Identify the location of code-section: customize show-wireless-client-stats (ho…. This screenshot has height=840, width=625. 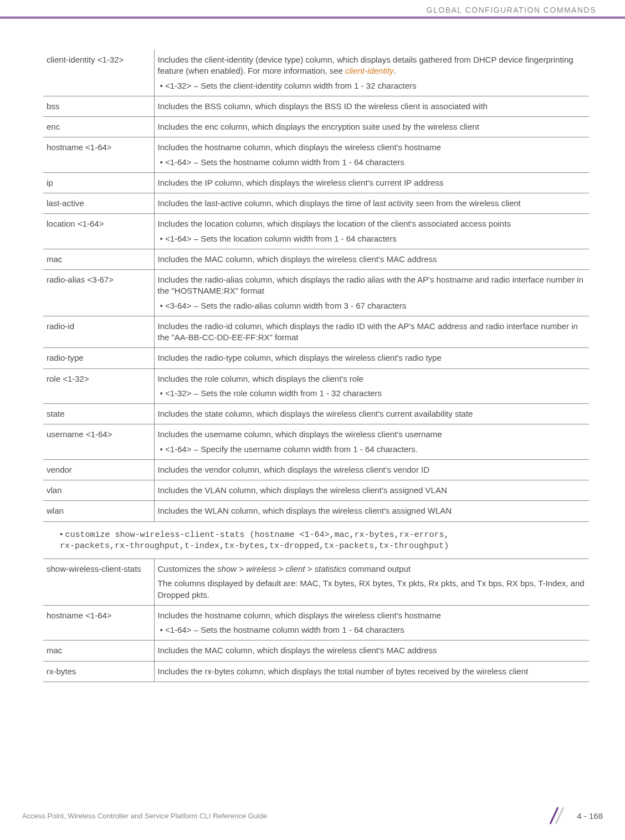
(325, 541).